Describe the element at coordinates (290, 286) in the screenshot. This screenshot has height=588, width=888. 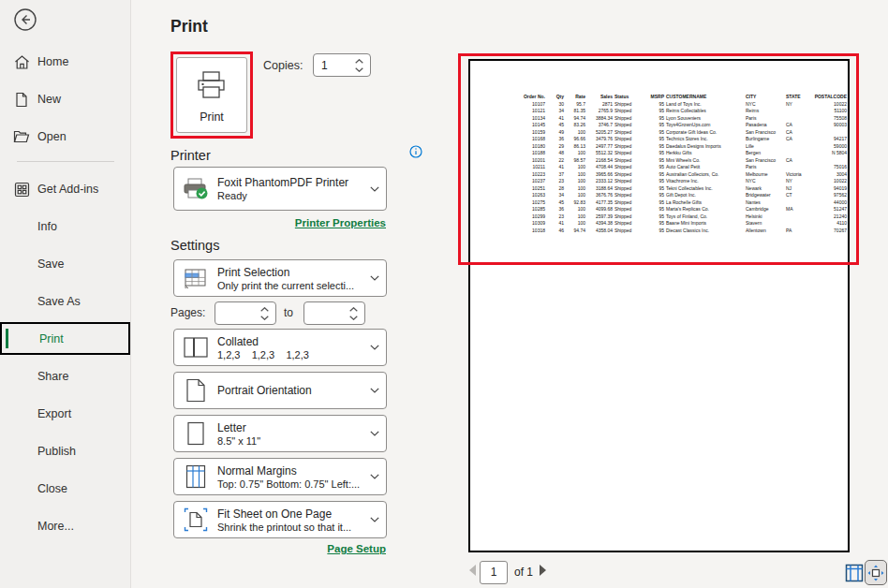
I see `print-what-subtitle: Only print the current selecti...` at that location.